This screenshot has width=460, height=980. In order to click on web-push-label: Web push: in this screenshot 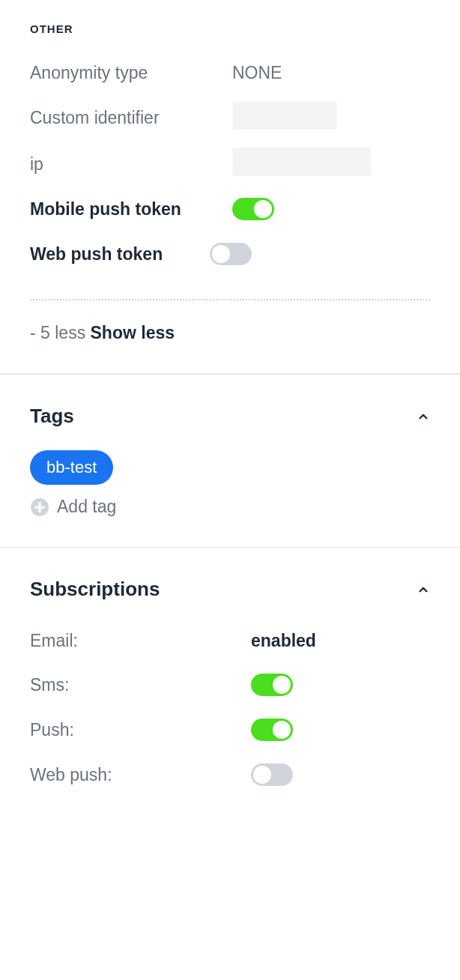, I will do `click(141, 775)`.